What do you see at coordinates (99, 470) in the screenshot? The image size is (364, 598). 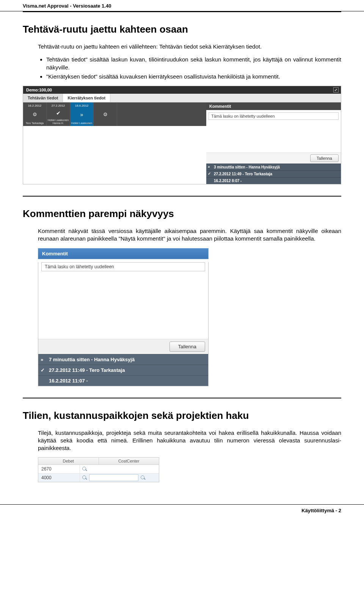 I see `screenshot-account-search: Debet CostCenter 2670 4000` at bounding box center [99, 470].